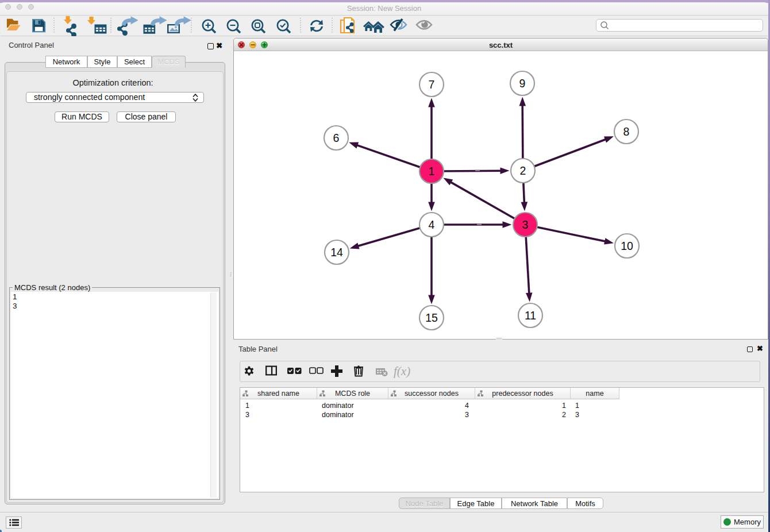 Image resolution: width=770 pixels, height=532 pixels. What do you see at coordinates (337, 252) in the screenshot?
I see `svg-text: 14` at bounding box center [337, 252].